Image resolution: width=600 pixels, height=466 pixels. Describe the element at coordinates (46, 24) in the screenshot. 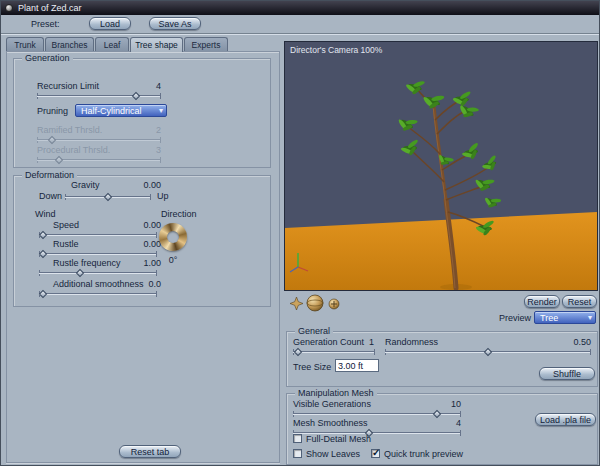

I see `preset-label: Preset:` at that location.